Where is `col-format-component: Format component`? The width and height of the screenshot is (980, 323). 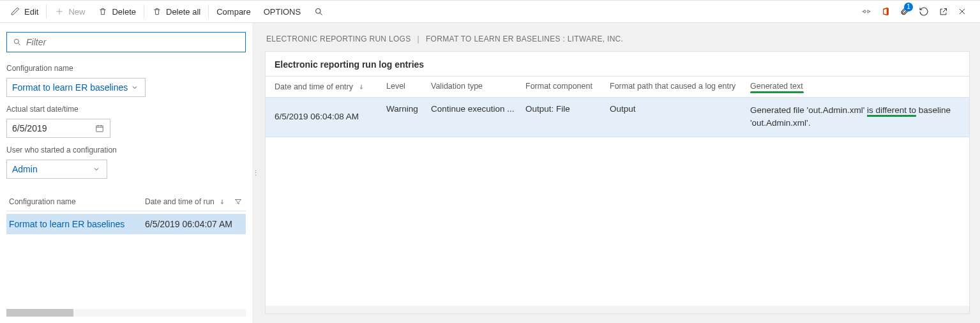 col-format-component: Format component is located at coordinates (568, 87).